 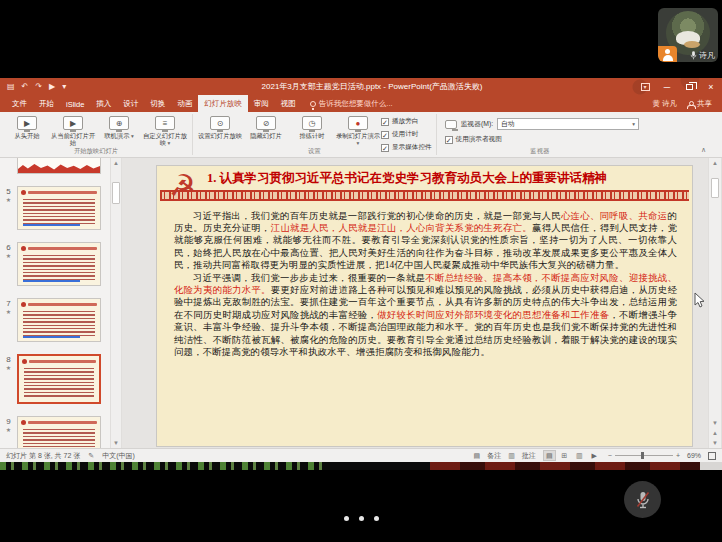 I want to click on ribbon-button-排练计时: ◷排练计时, so click(x=312, y=130).